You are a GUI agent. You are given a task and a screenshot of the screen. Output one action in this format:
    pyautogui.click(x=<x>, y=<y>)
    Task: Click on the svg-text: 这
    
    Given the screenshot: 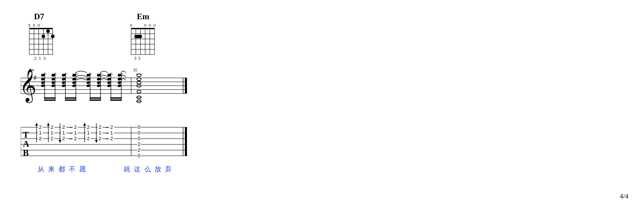 What is the action you would take?
    pyautogui.click(x=137, y=169)
    